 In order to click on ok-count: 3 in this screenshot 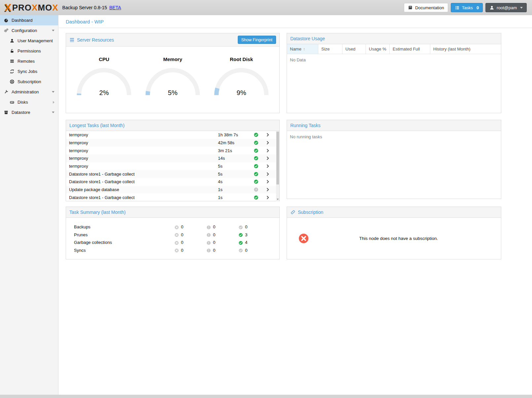, I will do `click(246, 235)`.